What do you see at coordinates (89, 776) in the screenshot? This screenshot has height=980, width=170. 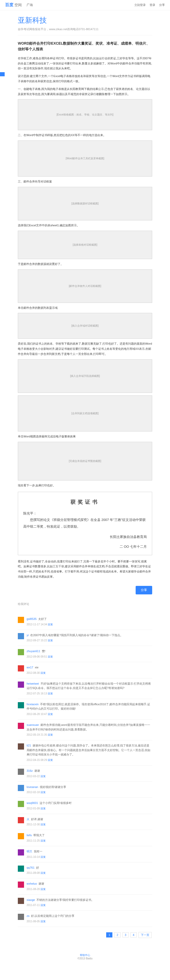 I see `comment-meta: 2012-03-22 回复` at bounding box center [89, 776].